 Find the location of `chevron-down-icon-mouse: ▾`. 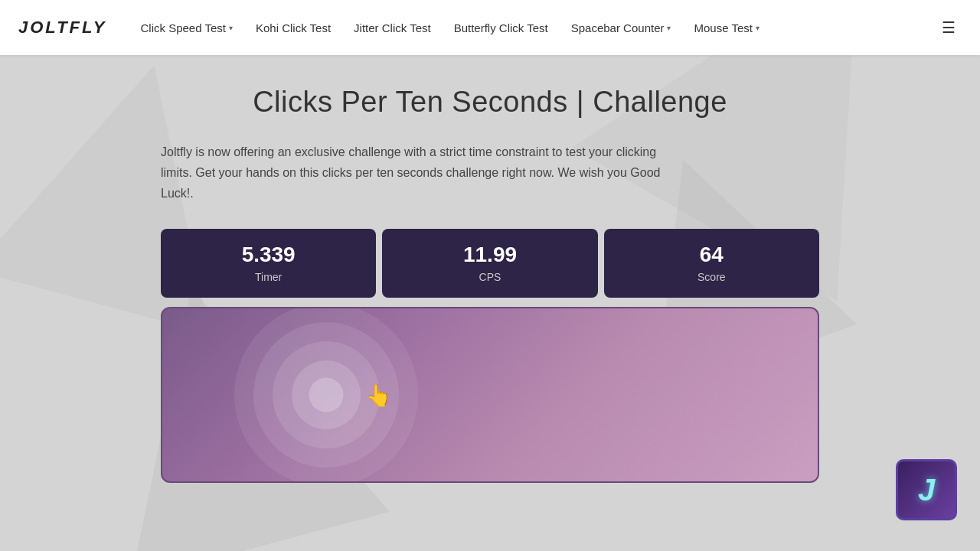

chevron-down-icon-mouse: ▾ is located at coordinates (758, 28).